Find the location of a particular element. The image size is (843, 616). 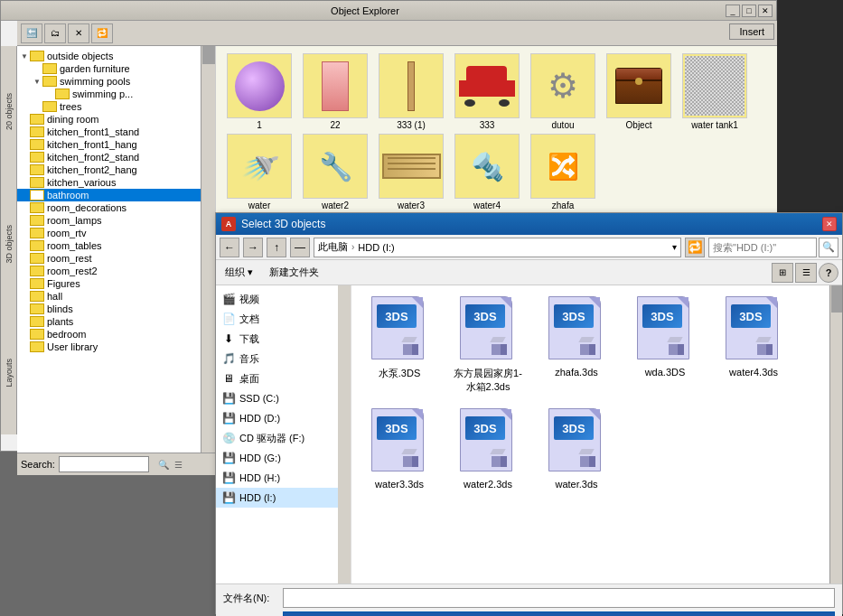

sidebar-item-hdd_i: 💾HDD (I:) is located at coordinates (284, 498).